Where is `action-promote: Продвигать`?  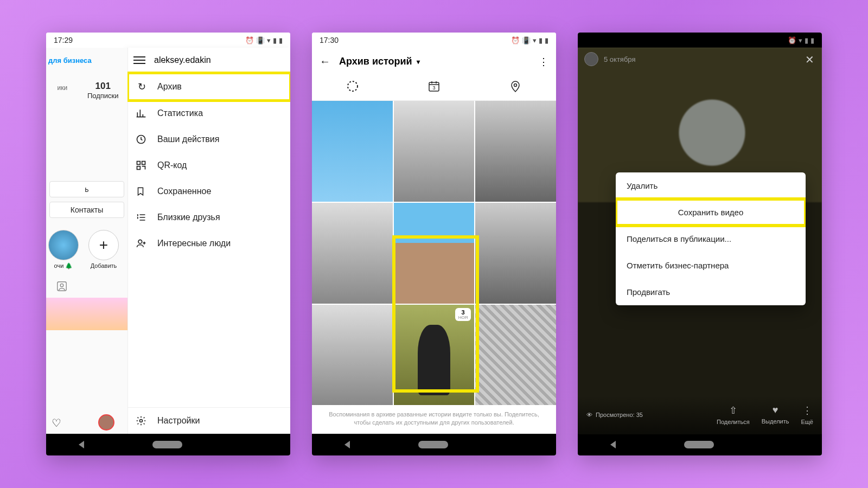
action-promote: Продвигать is located at coordinates (711, 292).